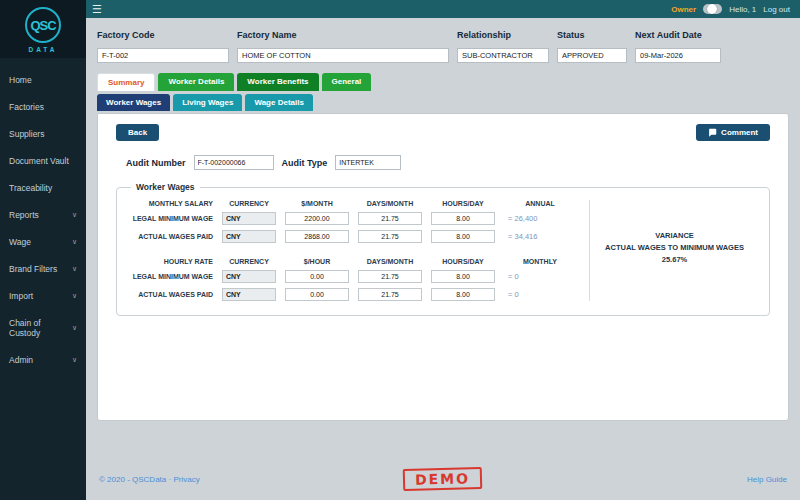  I want to click on tab-bar: Summary Worker Details Worker Benefits G…, so click(443, 82).